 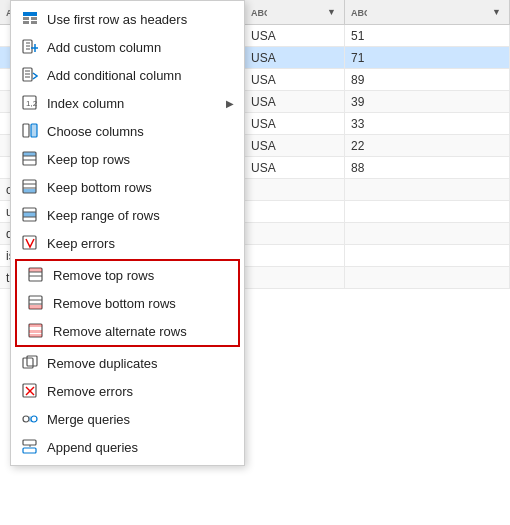 I want to click on filter-btn-country: ▼, so click(x=332, y=12).